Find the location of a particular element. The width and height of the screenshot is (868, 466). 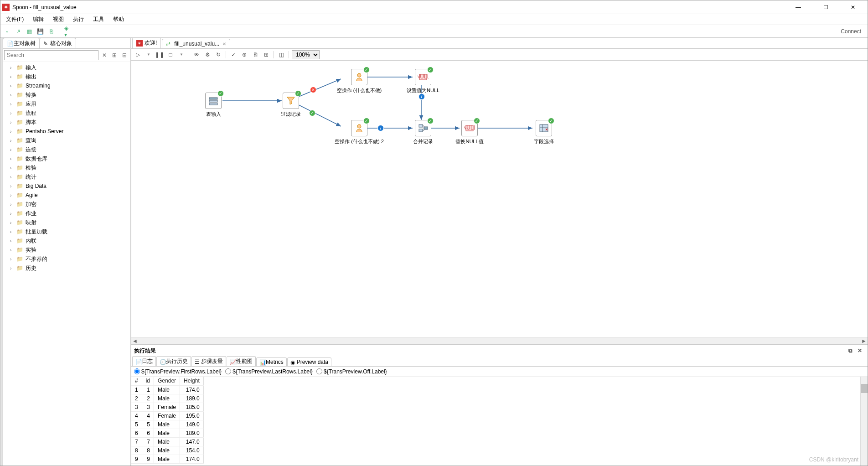

sql-icon: ⎘ is located at coordinates (255, 55).